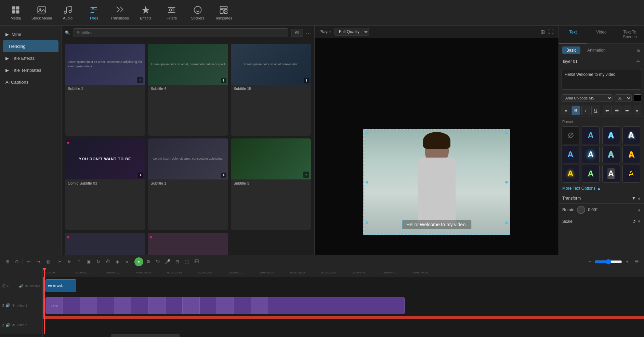 This screenshot has height=337, width=644. I want to click on tl-btn-caption: ⬚, so click(187, 262).